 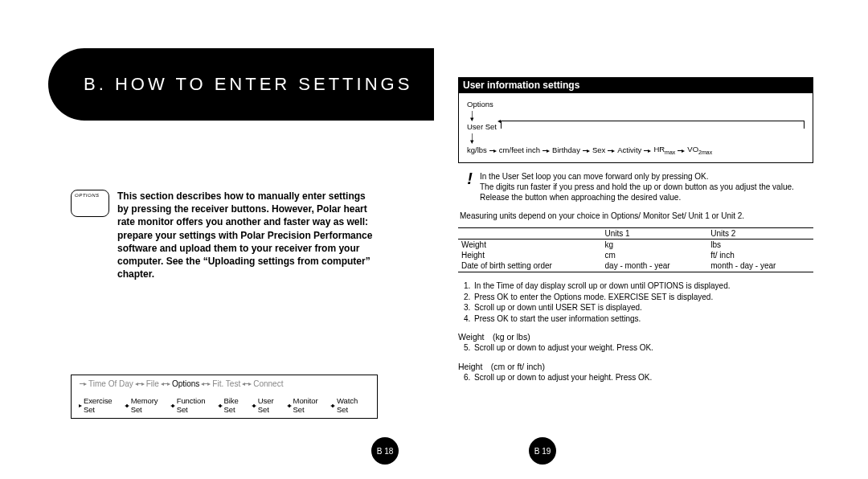 I want to click on user-set-flow-box: Options │▾ User Set │▾ kg/lbs cm/feet in…, so click(x=636, y=129).